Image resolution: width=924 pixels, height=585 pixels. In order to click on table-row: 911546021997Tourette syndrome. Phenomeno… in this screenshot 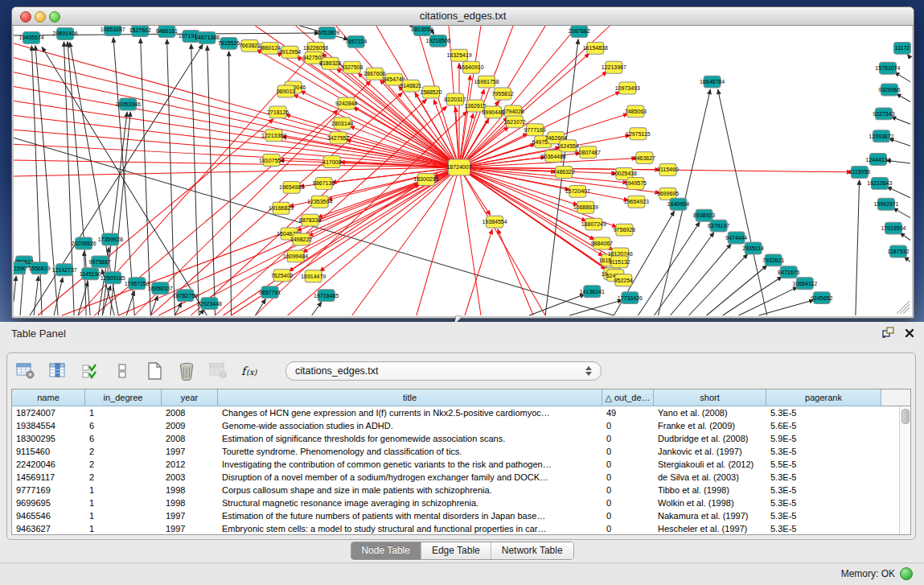, I will do `click(462, 451)`.